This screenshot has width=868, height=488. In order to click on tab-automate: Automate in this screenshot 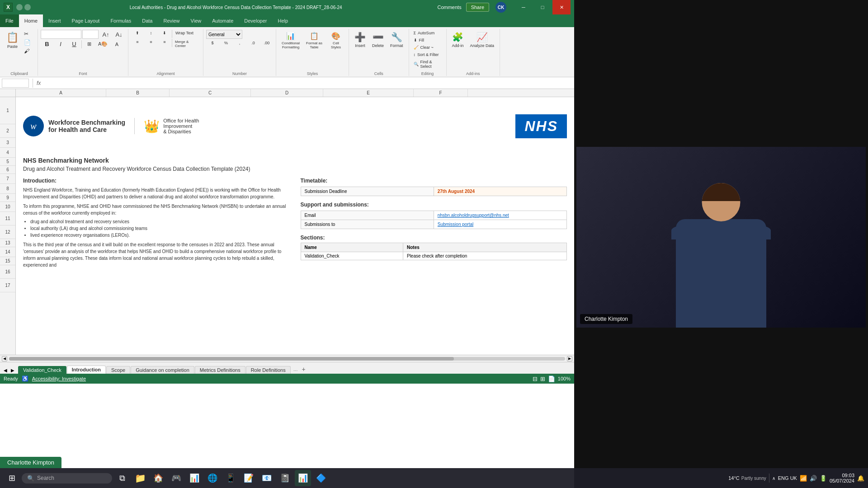, I will do `click(222, 21)`.